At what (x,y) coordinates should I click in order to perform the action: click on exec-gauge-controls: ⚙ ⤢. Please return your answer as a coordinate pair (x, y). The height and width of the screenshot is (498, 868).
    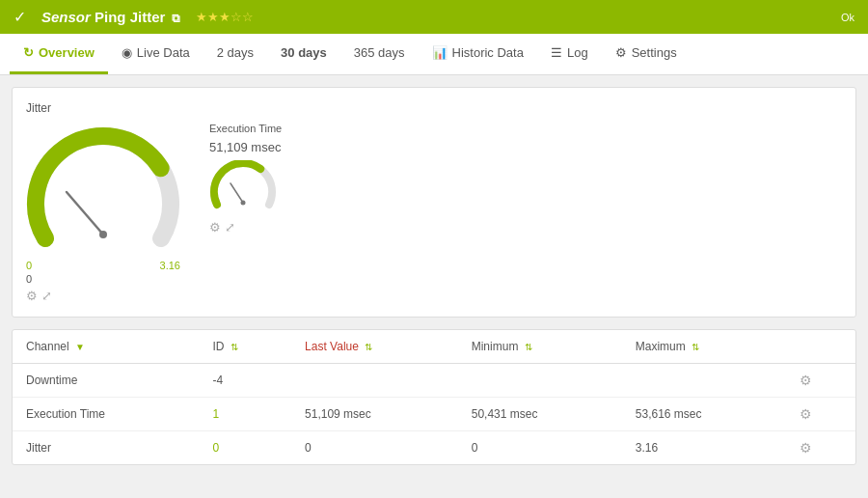
    Looking at the image, I should click on (222, 228).